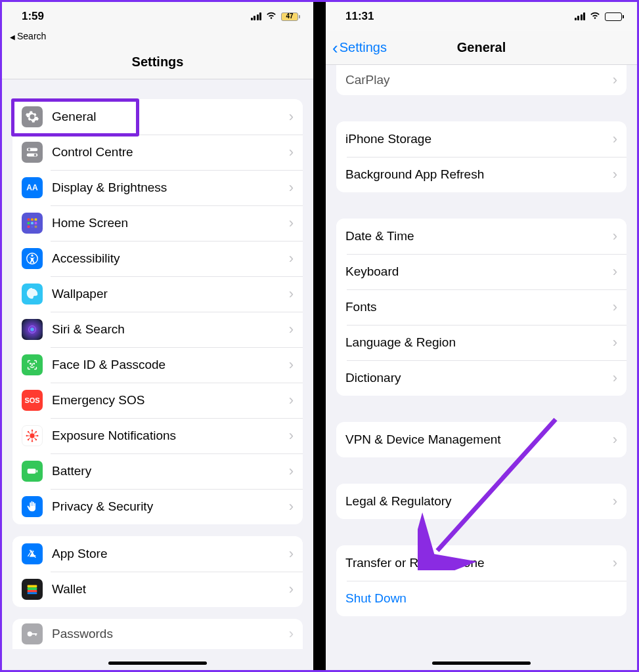  What do you see at coordinates (481, 80) in the screenshot?
I see `row-carplay: CarPlay ›` at bounding box center [481, 80].